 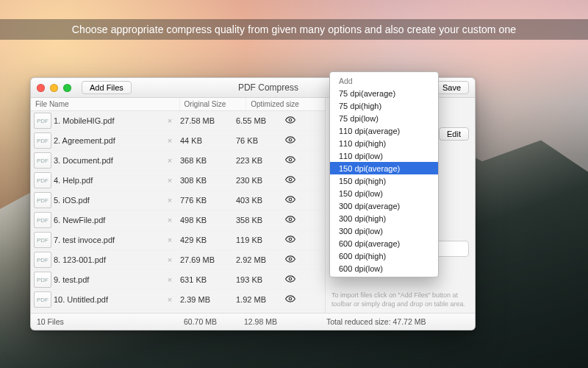 I want to click on status-file-count: 10 Files, so click(x=107, y=322).